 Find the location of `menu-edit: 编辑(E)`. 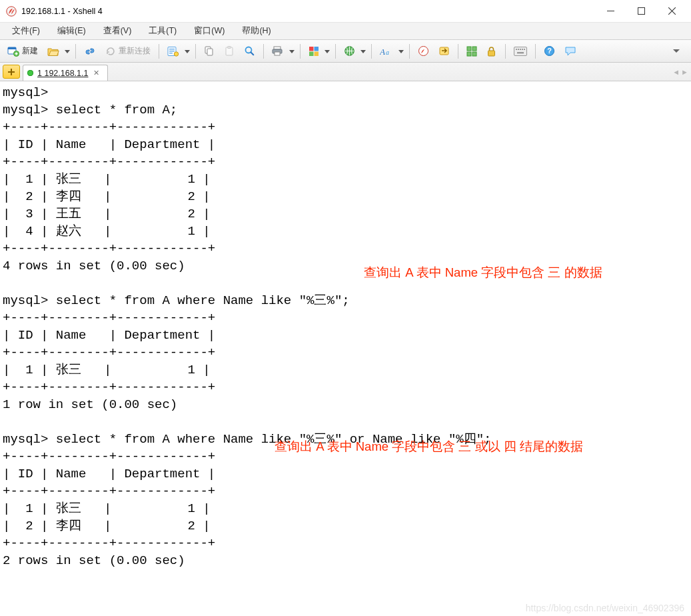

menu-edit: 编辑(E) is located at coordinates (72, 31).